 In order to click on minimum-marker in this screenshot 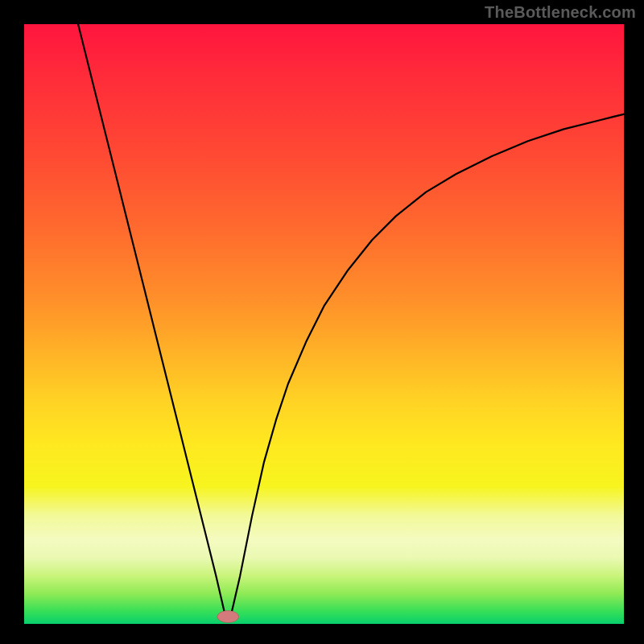, I will do `click(229, 617)`.